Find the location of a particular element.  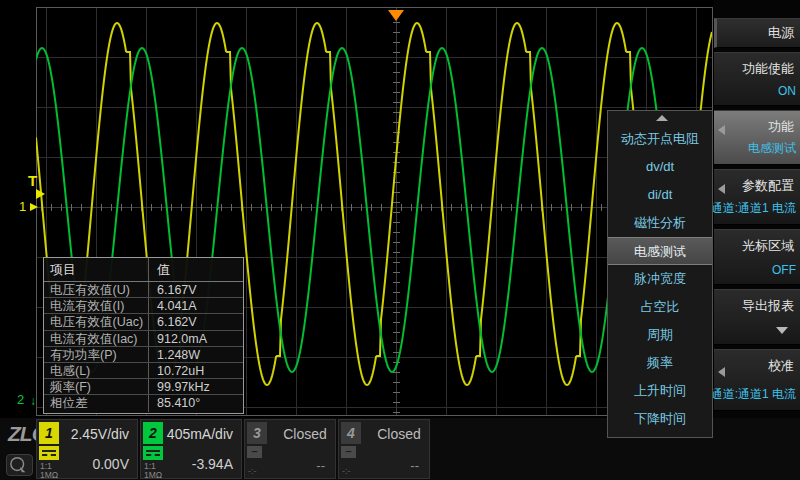

measure-item: 频率(F) is located at coordinates (96, 386).